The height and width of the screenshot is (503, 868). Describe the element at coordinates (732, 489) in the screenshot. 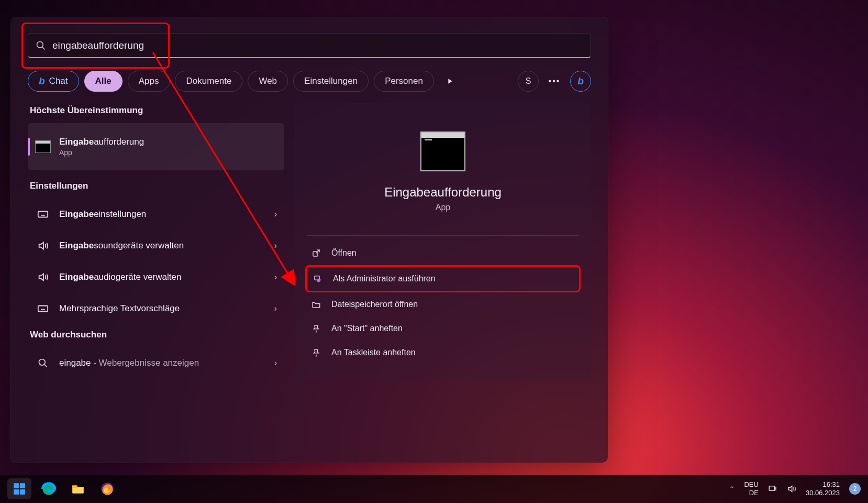

I see `tray-overflow: ⌃` at that location.